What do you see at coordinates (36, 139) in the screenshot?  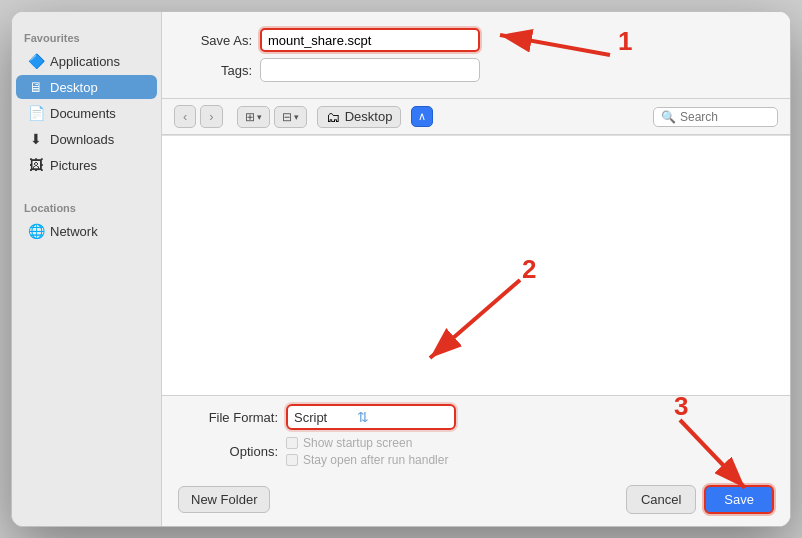 I see `downloads-icon: ⬇` at bounding box center [36, 139].